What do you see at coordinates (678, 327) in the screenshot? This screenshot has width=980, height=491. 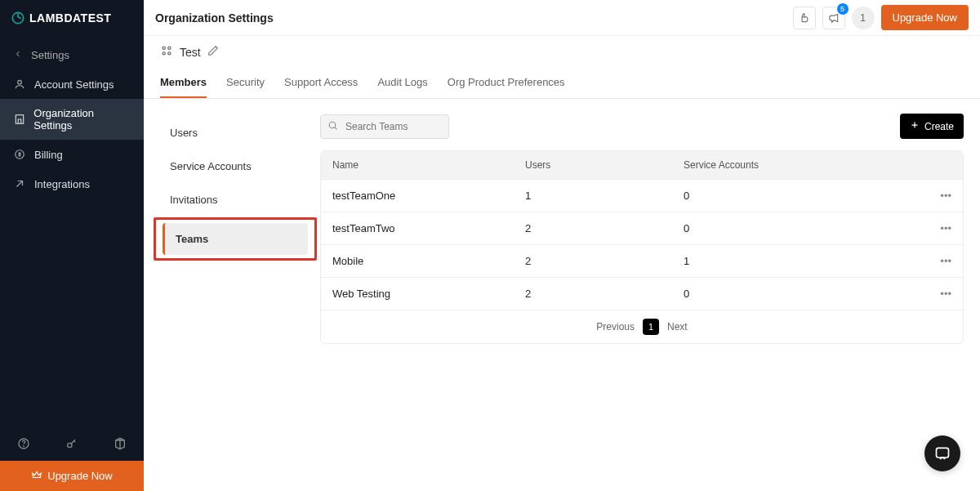 I see `pagination-next: Next` at bounding box center [678, 327].